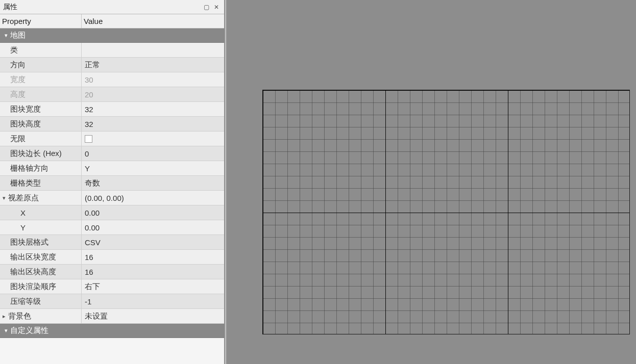  I want to click on prop-row-parallax-y: Y 0.00, so click(112, 227).